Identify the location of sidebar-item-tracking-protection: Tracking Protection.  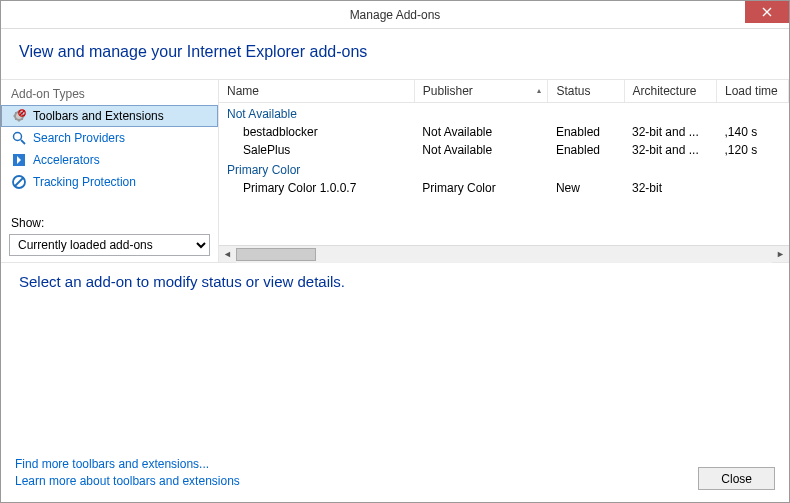
(110, 182).